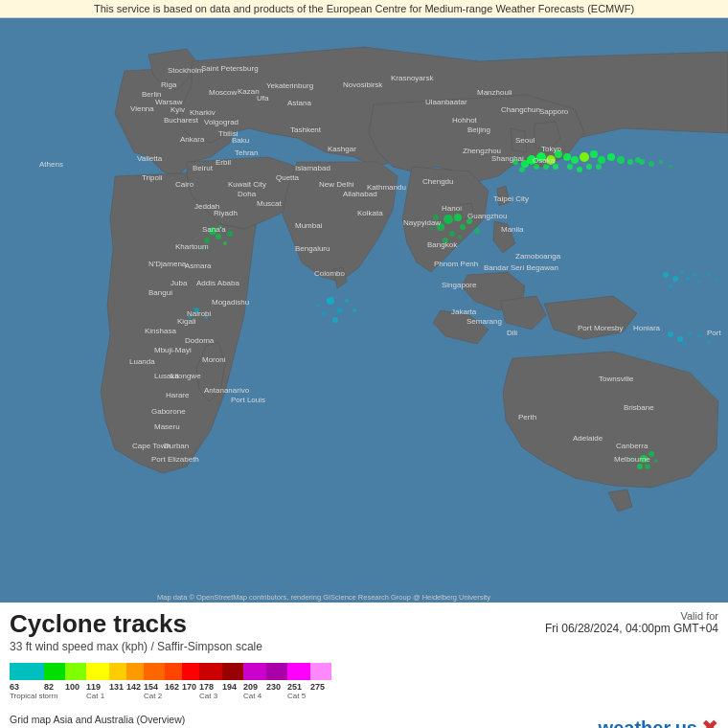  What do you see at coordinates (412, 79) in the screenshot?
I see `svg-text: Krasnoyarsk` at bounding box center [412, 79].